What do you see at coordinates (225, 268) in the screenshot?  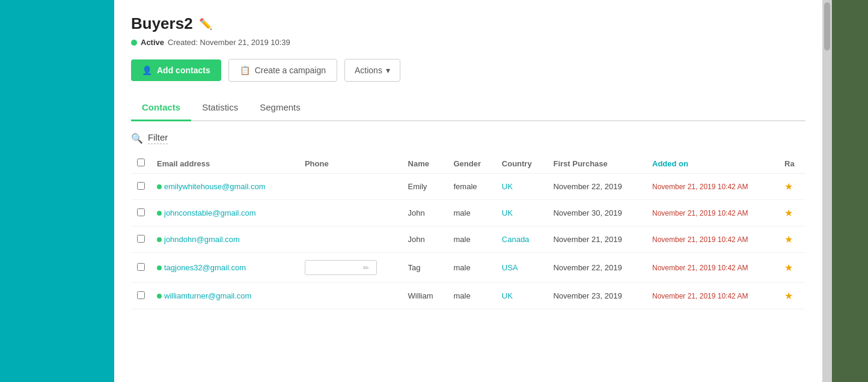 I see `cell-email: tagjones32@gmail.com` at bounding box center [225, 268].